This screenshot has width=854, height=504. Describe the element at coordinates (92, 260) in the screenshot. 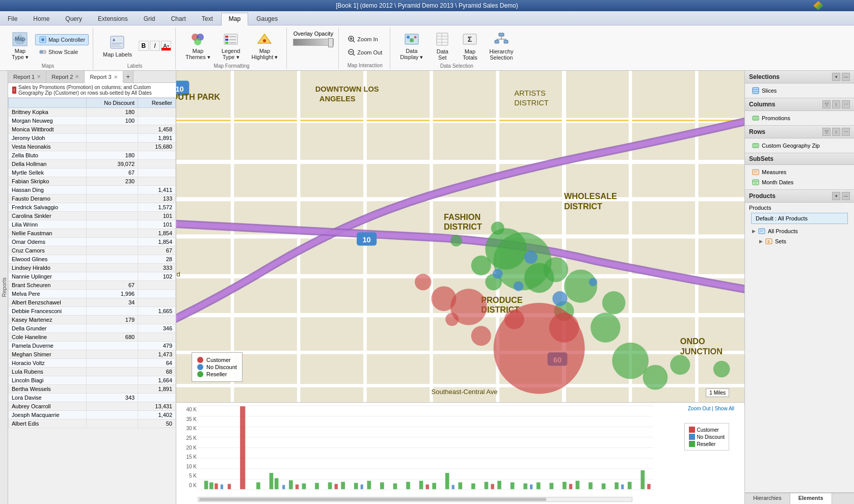

I see `table-row: Elwood Glines28` at that location.